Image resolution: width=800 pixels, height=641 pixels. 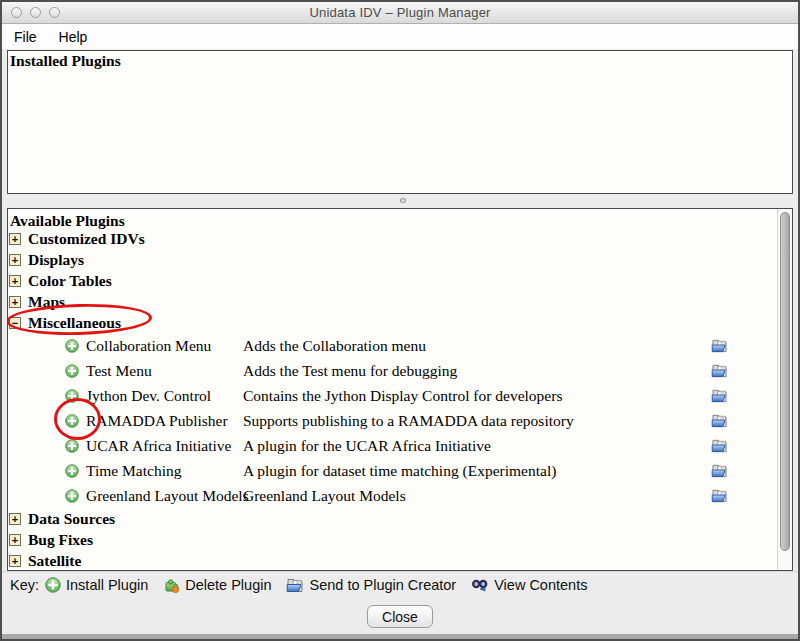 I want to click on plugin-name: Jython Dev. Control, so click(x=164, y=396).